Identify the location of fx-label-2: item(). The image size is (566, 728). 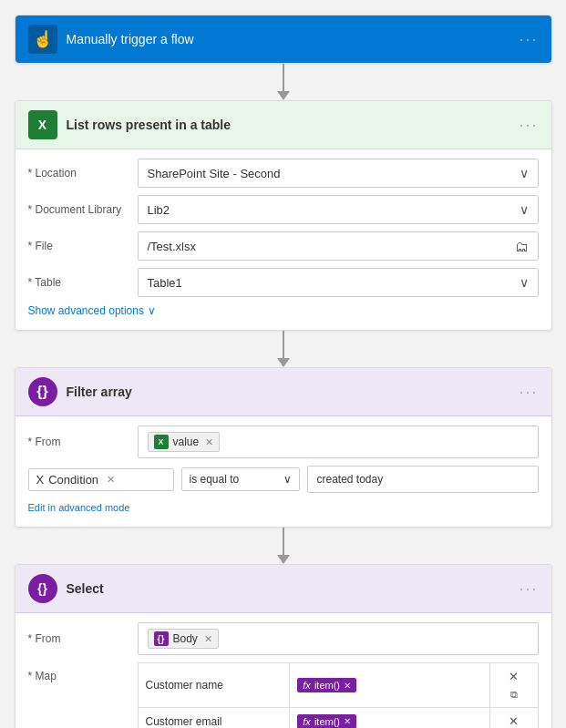
(327, 722).